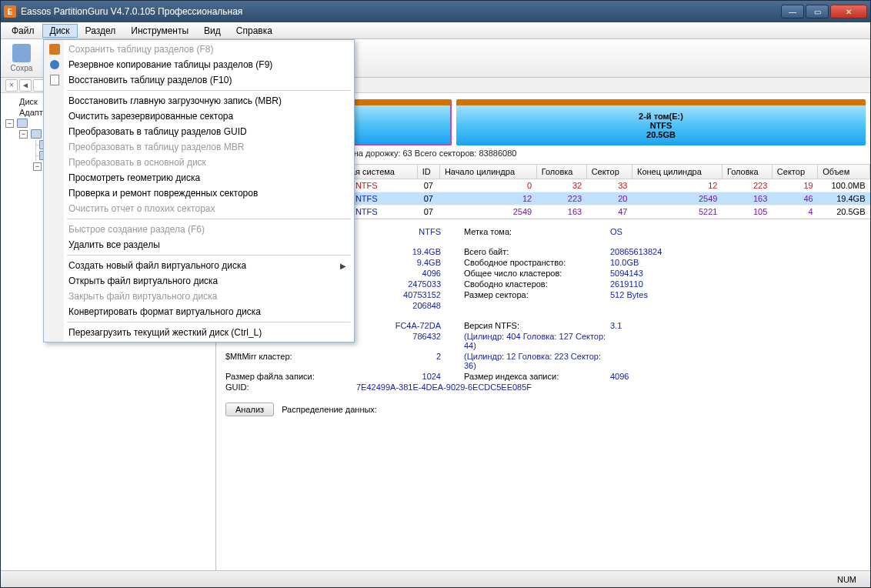 The image size is (871, 588). I want to click on menu-view: Вид, so click(212, 31).